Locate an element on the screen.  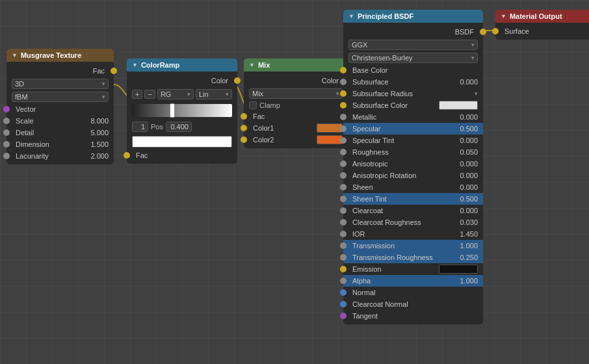
principled-sheen-tint-socket is located at coordinates (343, 199).